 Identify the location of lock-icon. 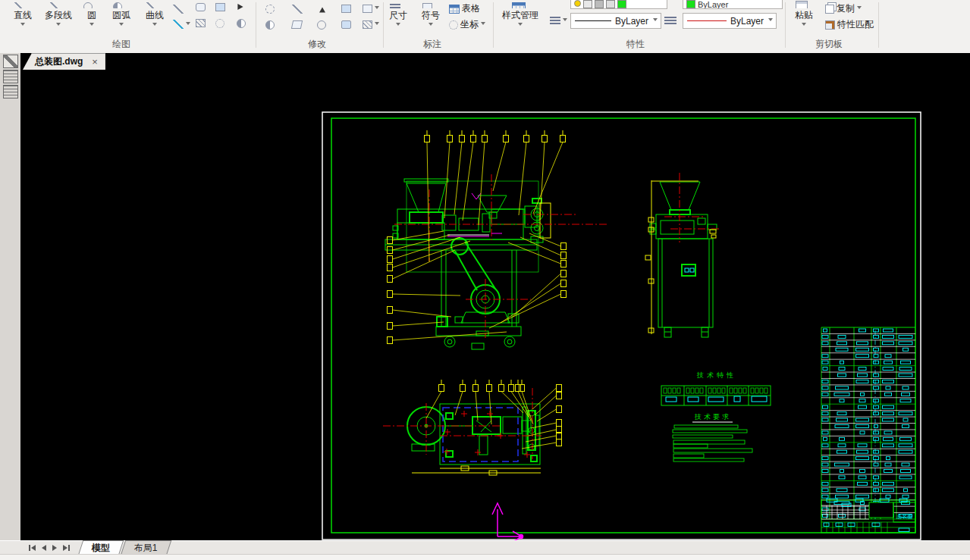
(599, 5).